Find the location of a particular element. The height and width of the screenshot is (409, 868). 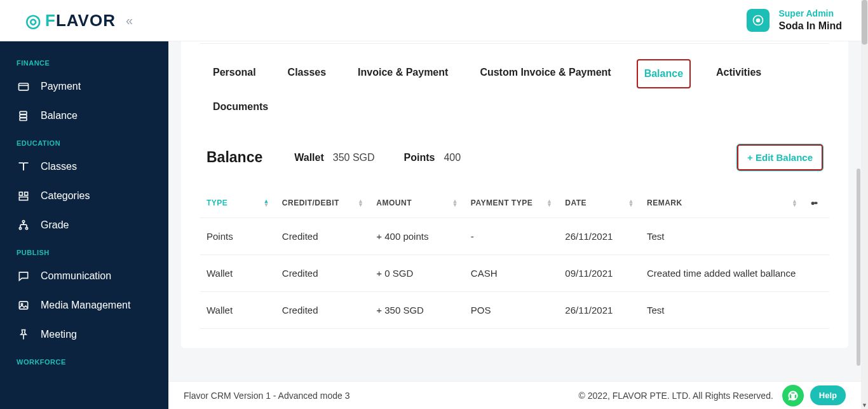

tab-activities: Activities is located at coordinates (738, 74).